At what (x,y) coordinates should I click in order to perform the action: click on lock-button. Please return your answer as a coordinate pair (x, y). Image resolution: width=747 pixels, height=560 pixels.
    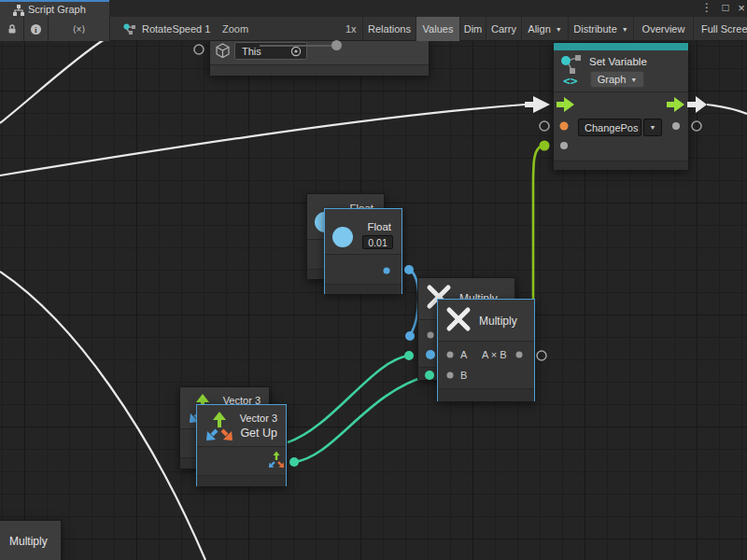
    Looking at the image, I should click on (12, 29).